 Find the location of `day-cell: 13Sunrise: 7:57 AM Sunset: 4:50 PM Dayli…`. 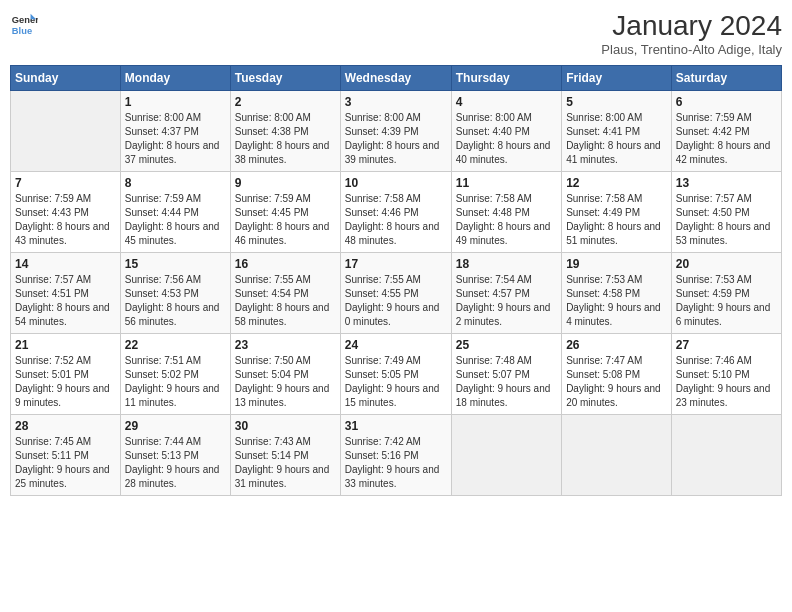

day-cell: 13Sunrise: 7:57 AM Sunset: 4:50 PM Dayli… is located at coordinates (726, 212).